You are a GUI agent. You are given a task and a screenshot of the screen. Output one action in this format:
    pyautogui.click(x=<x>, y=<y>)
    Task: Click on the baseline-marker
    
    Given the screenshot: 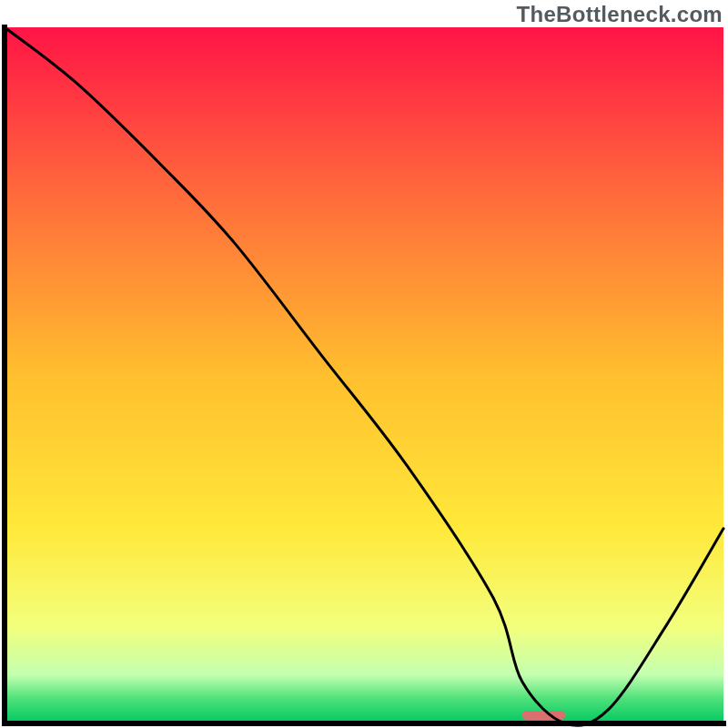 What is the action you would take?
    pyautogui.click(x=544, y=715)
    